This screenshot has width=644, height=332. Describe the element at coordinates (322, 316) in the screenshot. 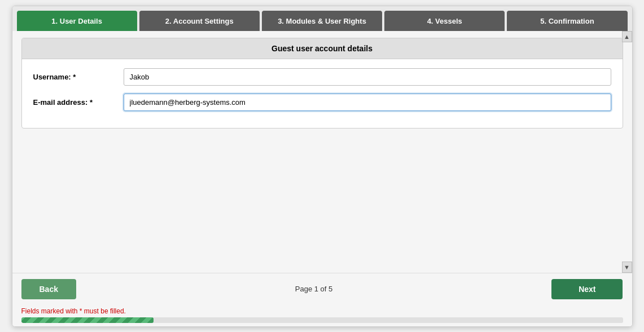

I see `bottom-bar: Fields marked with * must be filled.` at that location.